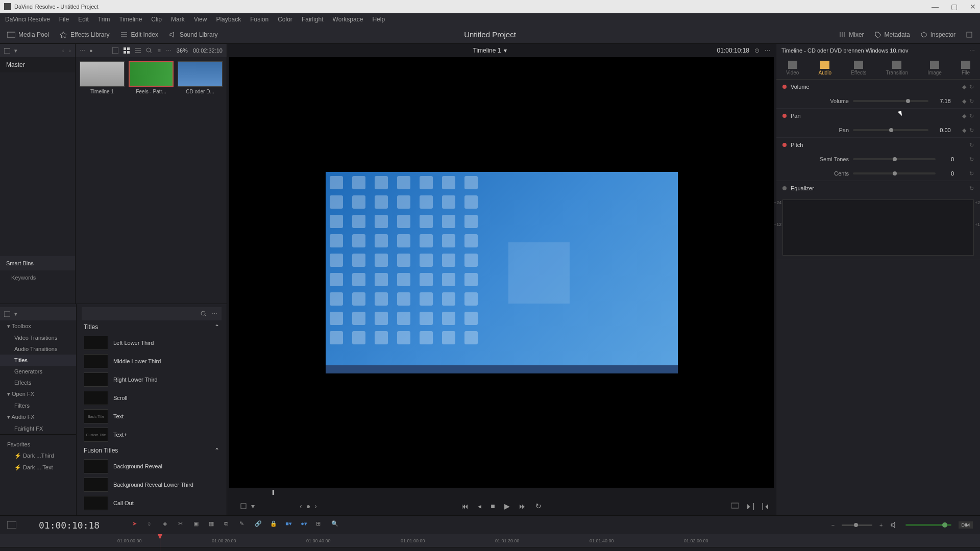  What do you see at coordinates (38, 429) in the screenshot?
I see `fx-cat-fairlight: Fairlight FX` at bounding box center [38, 429].